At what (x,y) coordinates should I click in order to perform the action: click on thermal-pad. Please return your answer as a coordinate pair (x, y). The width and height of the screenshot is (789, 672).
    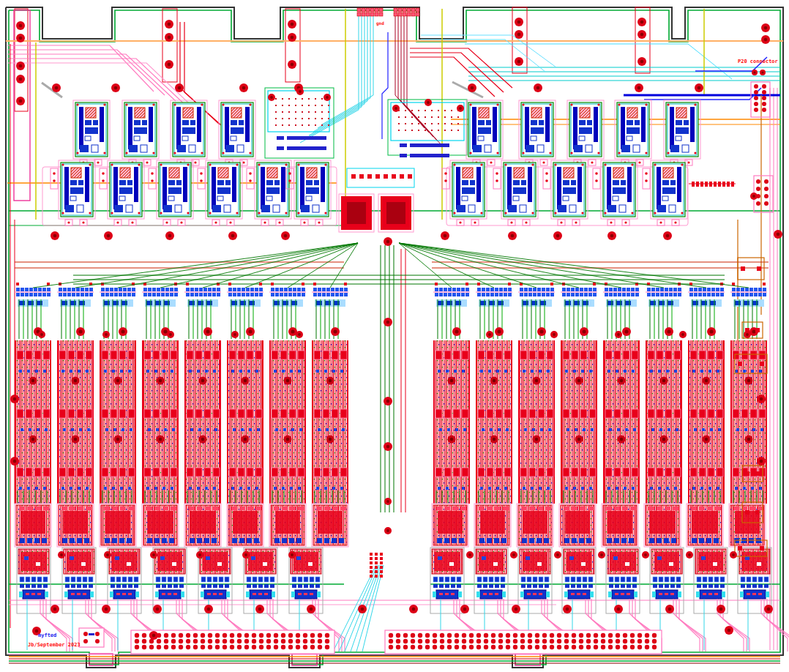
    Looking at the image, I should click on (236, 113).